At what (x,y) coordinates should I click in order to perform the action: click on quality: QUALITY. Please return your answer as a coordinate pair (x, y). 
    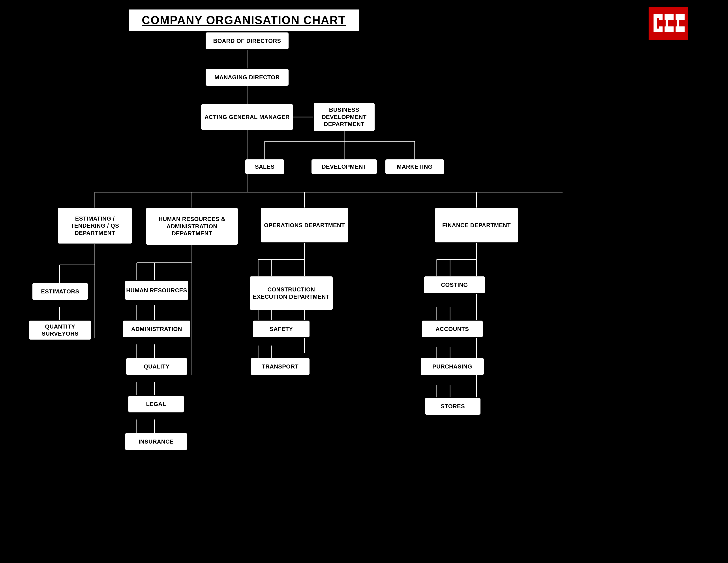
    Looking at the image, I should click on (157, 366).